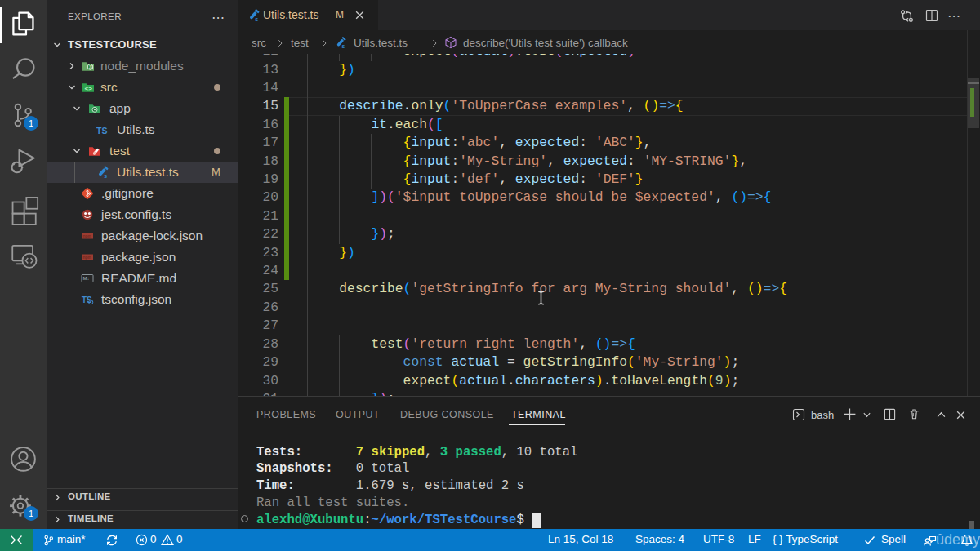  I want to click on svg-text: TS, so click(101, 131).